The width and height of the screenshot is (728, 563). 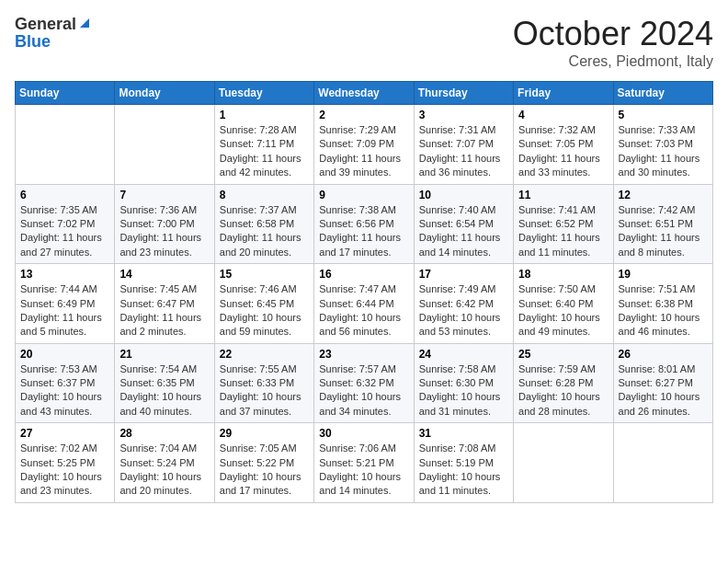 What do you see at coordinates (364, 195) in the screenshot?
I see `day-number: 9` at bounding box center [364, 195].